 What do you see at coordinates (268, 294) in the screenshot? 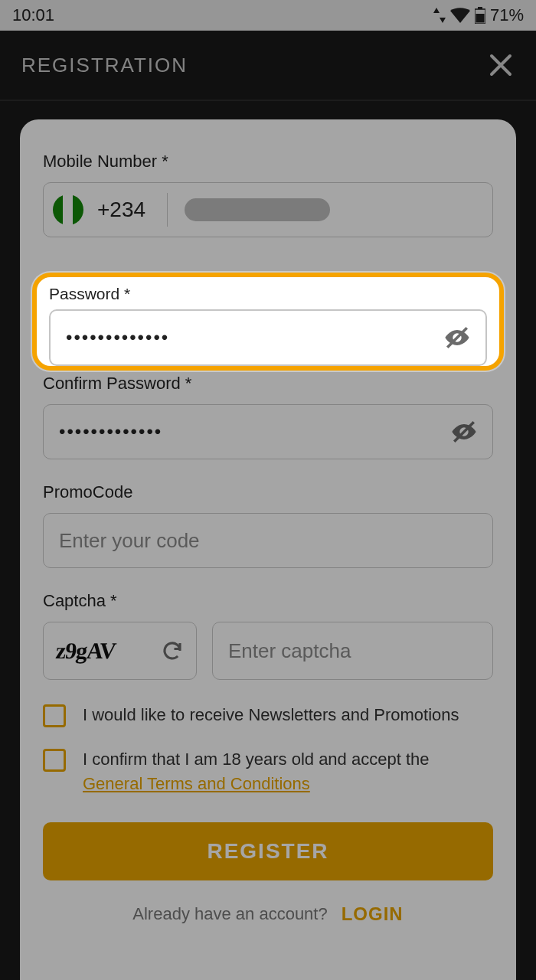
I see `password-label: Password *` at bounding box center [268, 294].